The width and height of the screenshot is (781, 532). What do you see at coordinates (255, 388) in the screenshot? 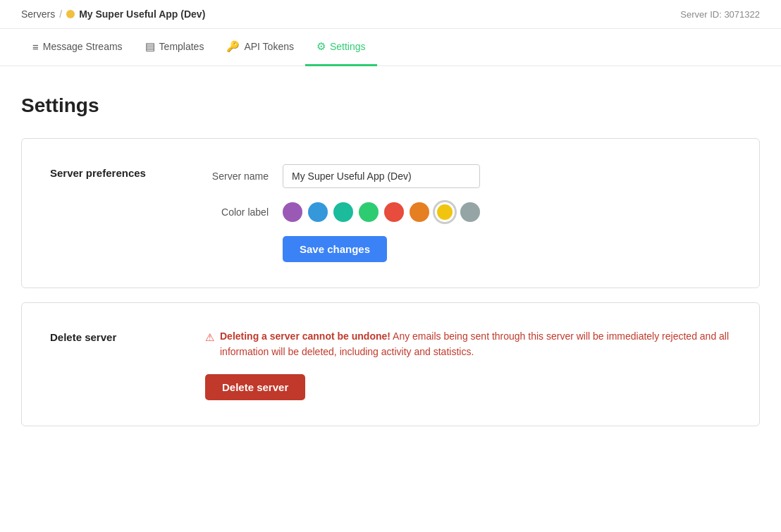
I see `delete-server-button: Delete server` at bounding box center [255, 388].